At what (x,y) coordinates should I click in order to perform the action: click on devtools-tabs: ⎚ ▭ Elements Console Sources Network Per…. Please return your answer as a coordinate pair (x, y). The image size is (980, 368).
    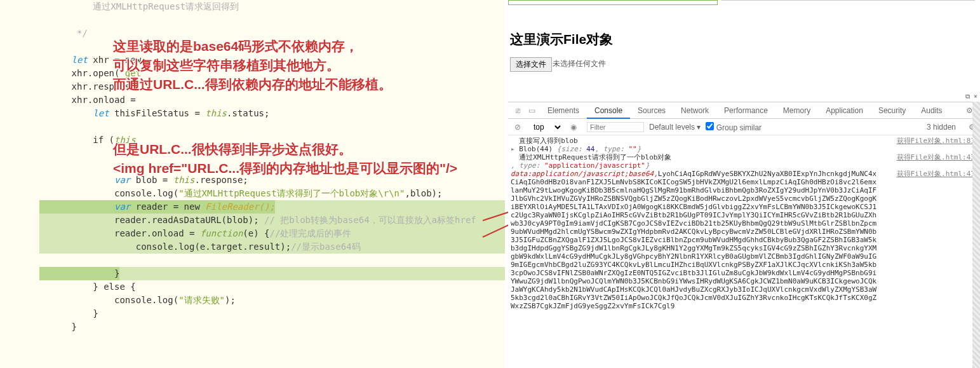
    Looking at the image, I should click on (744, 111).